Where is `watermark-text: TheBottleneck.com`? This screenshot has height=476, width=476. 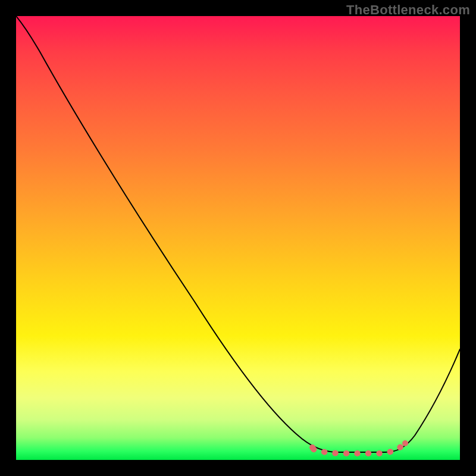 watermark-text: TheBottleneck.com is located at coordinates (408, 10).